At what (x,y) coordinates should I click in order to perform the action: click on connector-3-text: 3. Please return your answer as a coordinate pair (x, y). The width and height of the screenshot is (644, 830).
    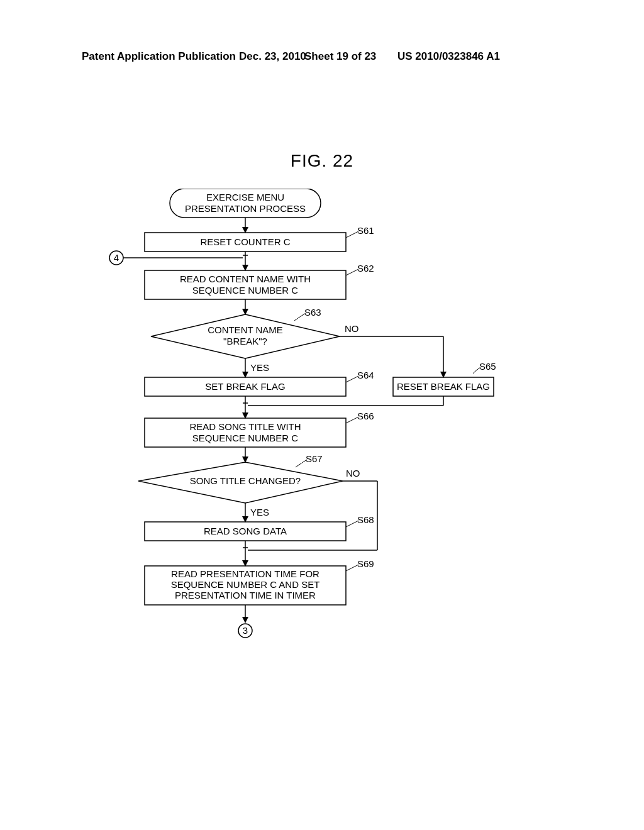
    Looking at the image, I should click on (245, 630).